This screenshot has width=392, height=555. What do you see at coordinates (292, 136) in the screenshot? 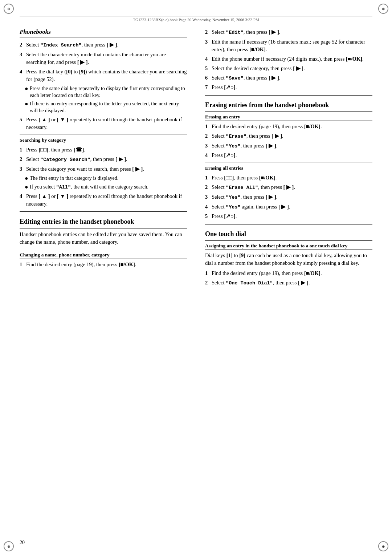
I see `erase-step-2-text: Select "Erase", then press [ ▶ ].` at bounding box center [292, 136].